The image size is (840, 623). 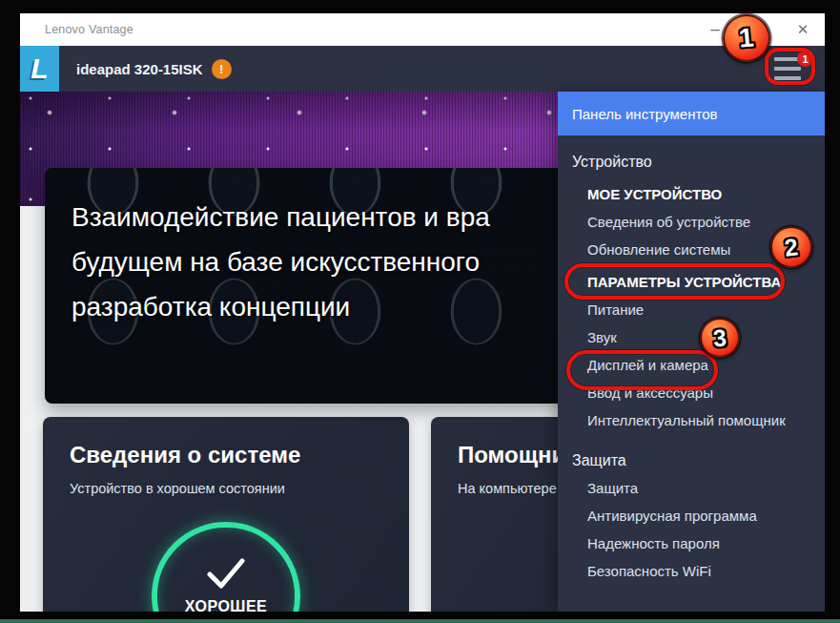 I want to click on system-card-title: Сведения о системе, so click(x=239, y=455).